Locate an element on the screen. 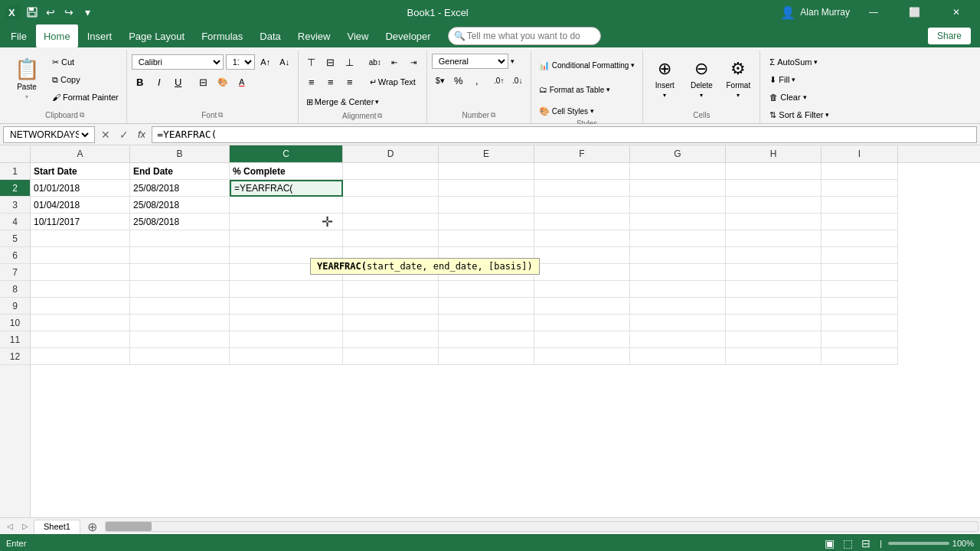  sheet-tab-sheet1: Sheet1 is located at coordinates (57, 527).